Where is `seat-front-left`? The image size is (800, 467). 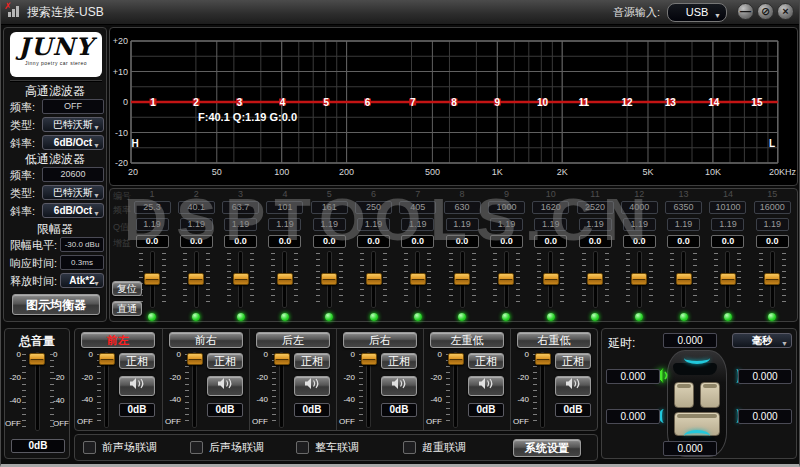
seat-front-left is located at coordinates (684, 395).